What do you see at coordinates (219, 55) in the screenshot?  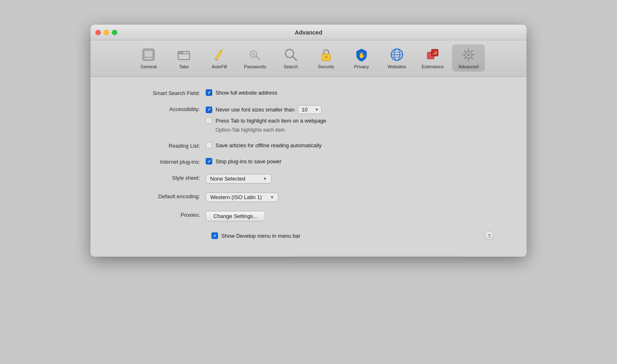 I see `autofill-icon` at bounding box center [219, 55].